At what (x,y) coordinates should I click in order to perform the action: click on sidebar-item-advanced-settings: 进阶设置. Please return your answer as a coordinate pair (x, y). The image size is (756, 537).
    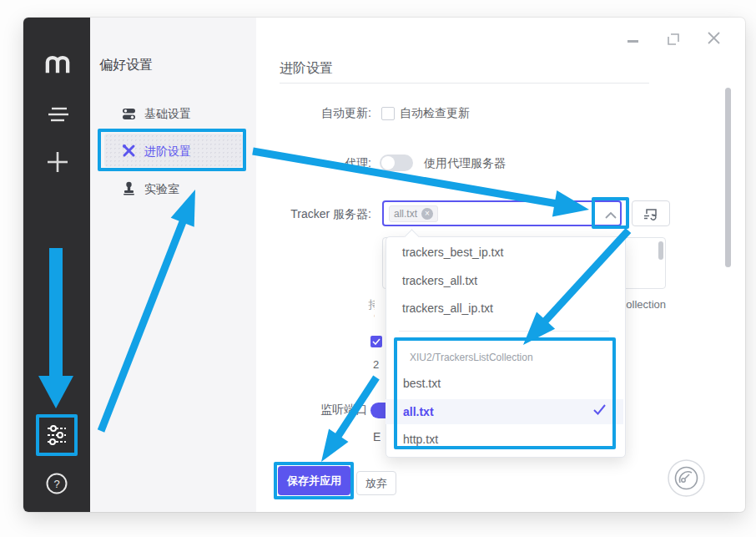
    Looking at the image, I should click on (168, 152).